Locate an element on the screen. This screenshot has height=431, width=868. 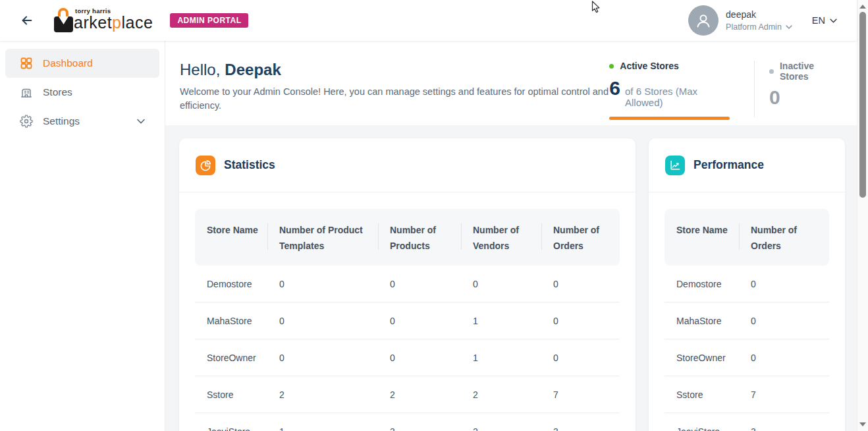
performance-table-header: Store NameNumber of Orders is located at coordinates (747, 237).